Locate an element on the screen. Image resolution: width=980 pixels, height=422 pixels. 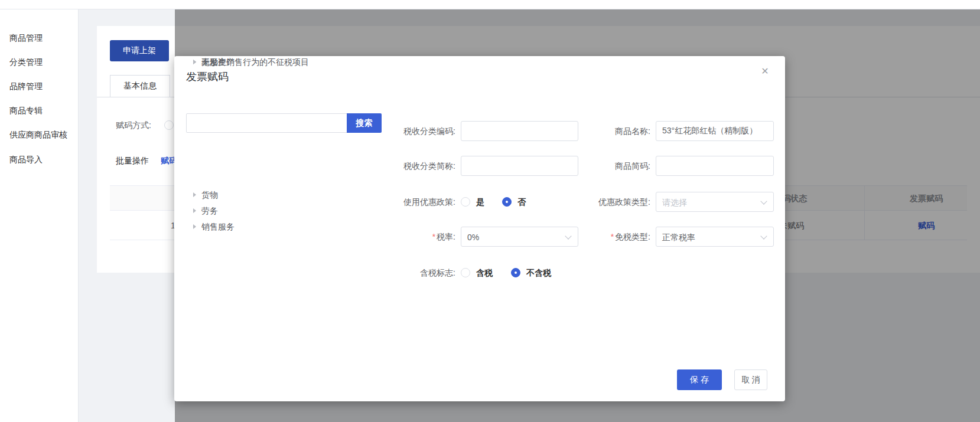
tax-included-radio is located at coordinates (465, 273).